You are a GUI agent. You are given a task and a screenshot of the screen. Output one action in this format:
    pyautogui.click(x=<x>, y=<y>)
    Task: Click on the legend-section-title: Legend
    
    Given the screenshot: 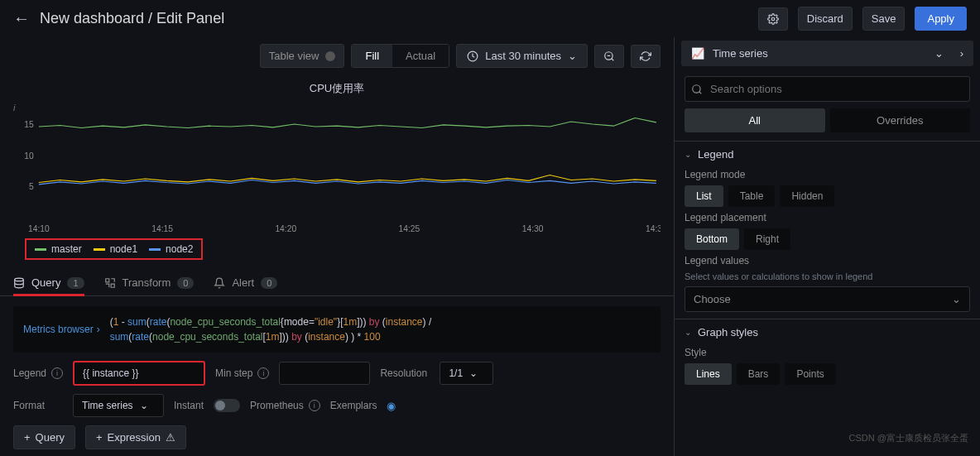 What is the action you would take?
    pyautogui.click(x=715, y=154)
    